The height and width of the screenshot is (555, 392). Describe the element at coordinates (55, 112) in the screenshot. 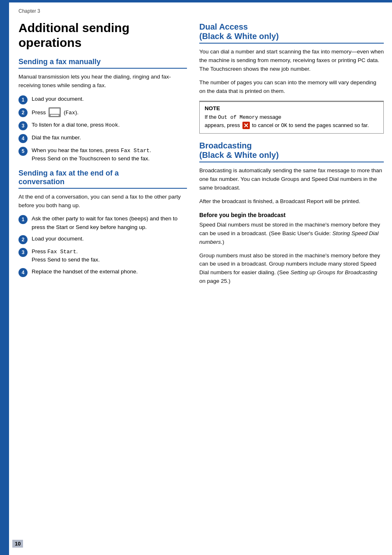

I see `fax-icon` at that location.